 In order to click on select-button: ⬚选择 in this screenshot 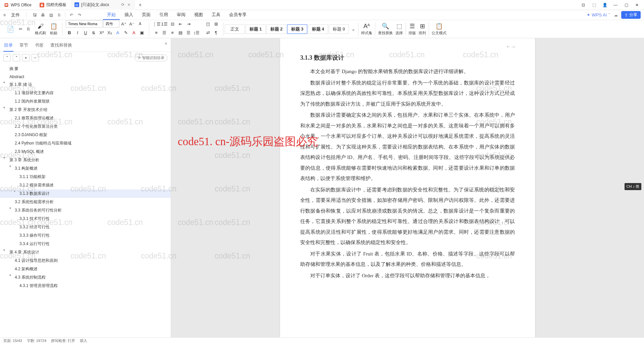, I will do `click(399, 29)`.